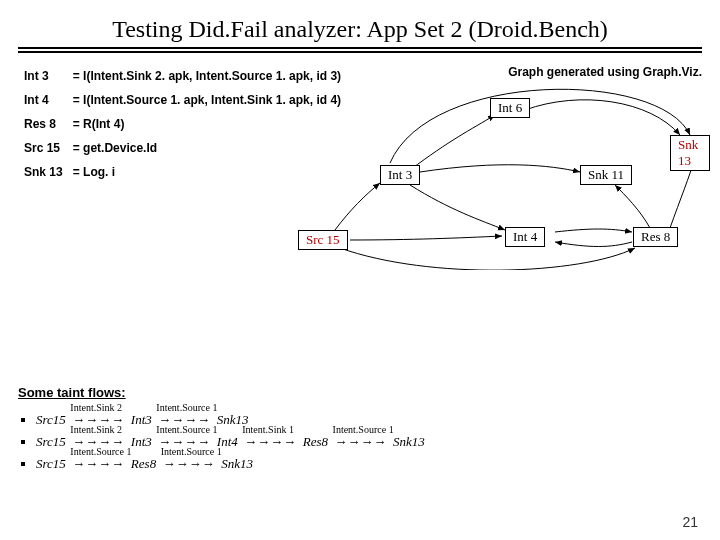 The width and height of the screenshot is (720, 540). Describe the element at coordinates (656, 237) in the screenshot. I see `node-res8: Res 8` at that location.